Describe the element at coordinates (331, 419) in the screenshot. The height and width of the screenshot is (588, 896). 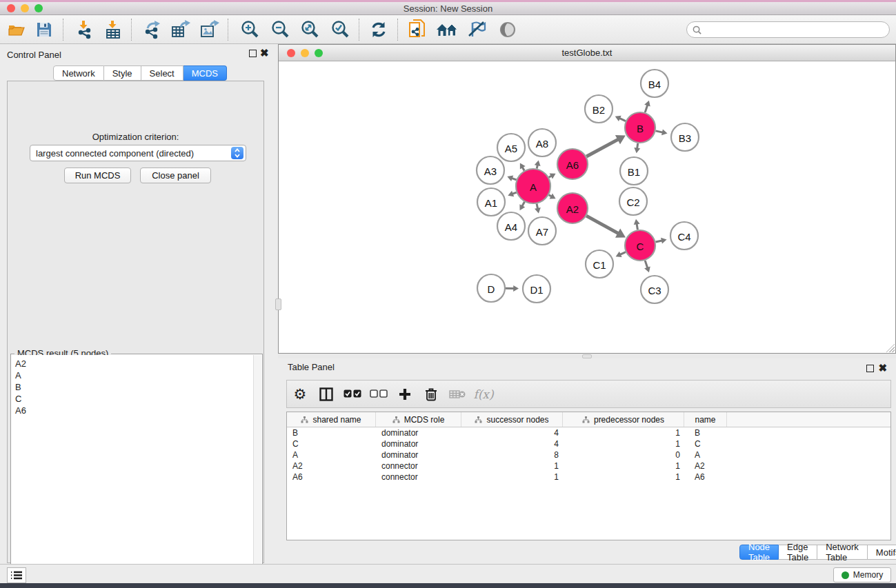
I see `column-header-shared-name: shared name` at that location.